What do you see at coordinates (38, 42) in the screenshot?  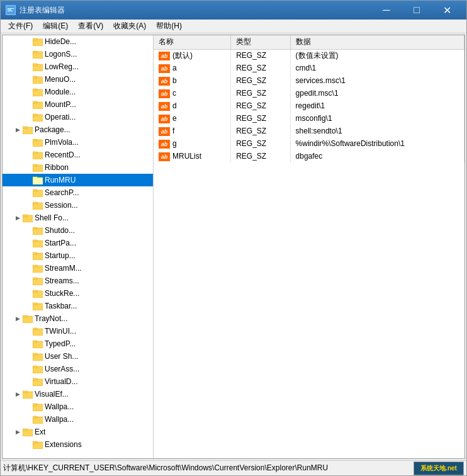 I see `folder-icon-HideDe` at bounding box center [38, 42].